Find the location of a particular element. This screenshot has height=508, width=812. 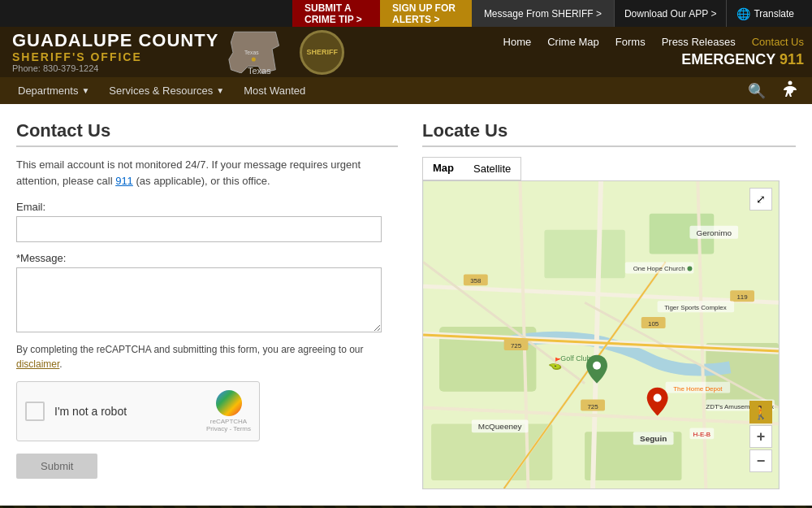

recaptcha-checkbox is located at coordinates (35, 411).